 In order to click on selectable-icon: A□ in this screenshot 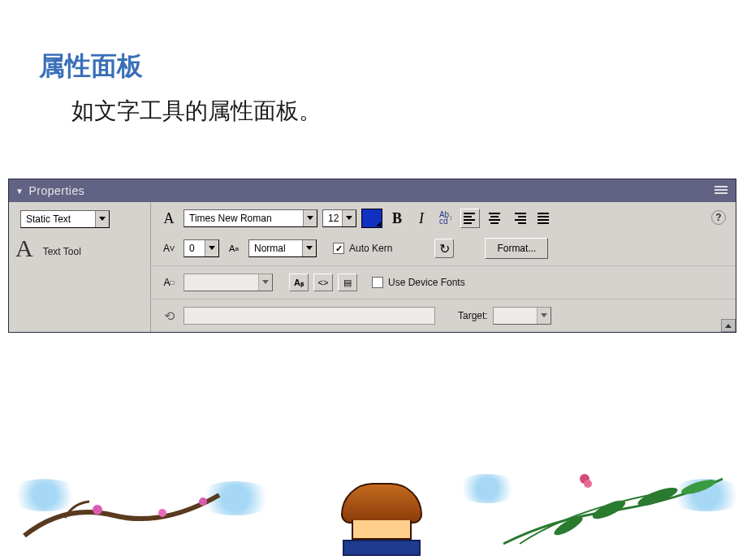, I will do `click(169, 282)`.